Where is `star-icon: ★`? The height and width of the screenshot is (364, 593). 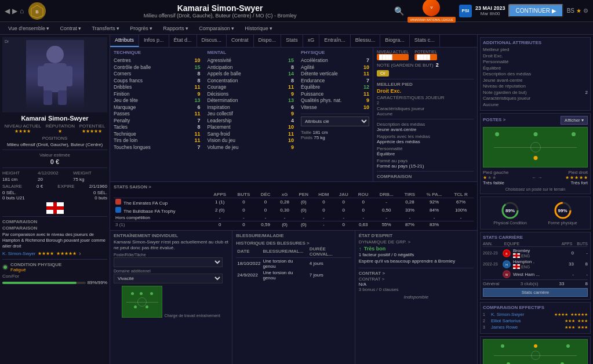 star-icon: ★ is located at coordinates (579, 10).